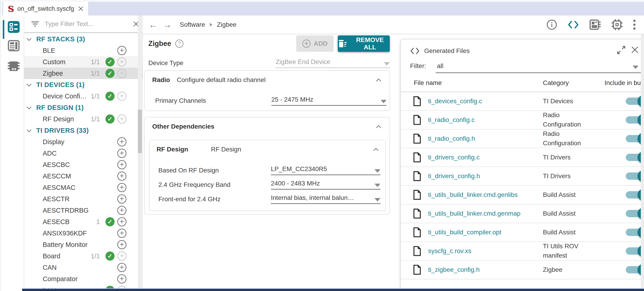 This screenshot has height=291, width=644. What do you see at coordinates (84, 96) in the screenshot?
I see `tree-item-device-confi: Device Confi…1/1✓+` at bounding box center [84, 96].